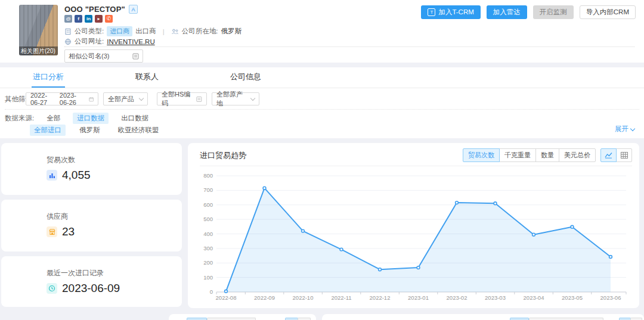 This screenshot has width=644, height=320. What do you see at coordinates (138, 130) in the screenshot?
I see `sub-source-eaeu: 欧亚经济联盟` at bounding box center [138, 130].